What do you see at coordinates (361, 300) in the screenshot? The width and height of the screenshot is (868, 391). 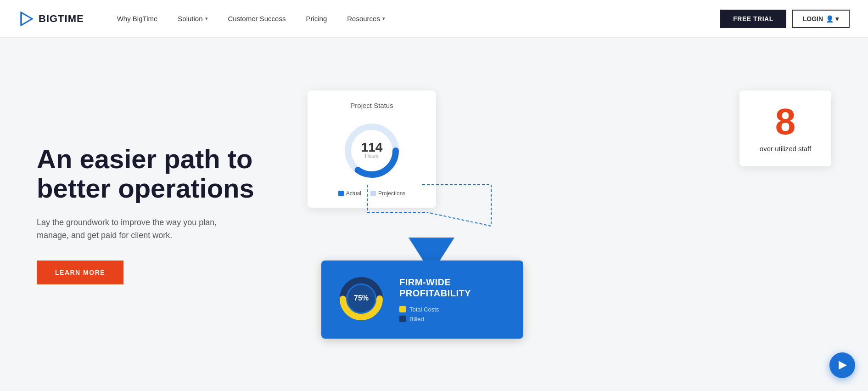 I see `profit-donut: 75%` at bounding box center [361, 300].